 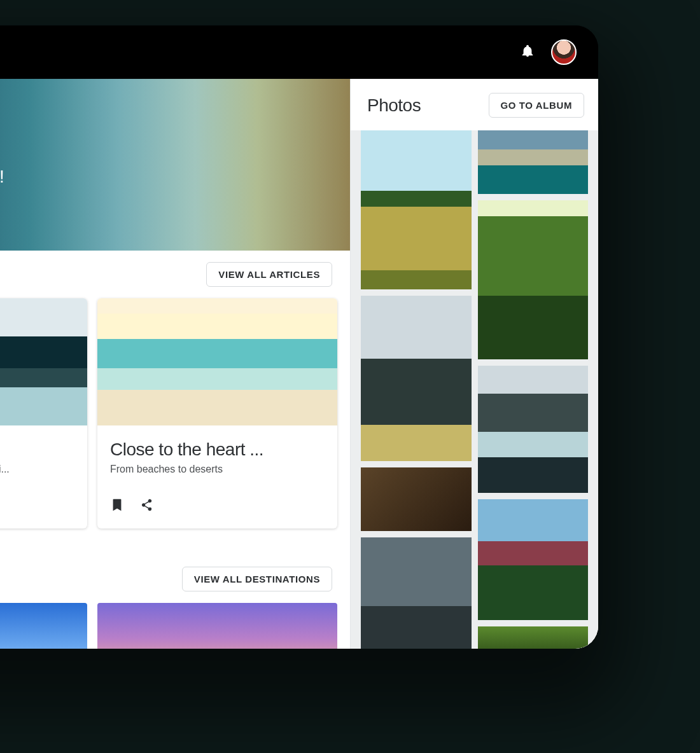 I want to click on articles-actions: VIEW ALL ARTICLES, so click(x=175, y=275).